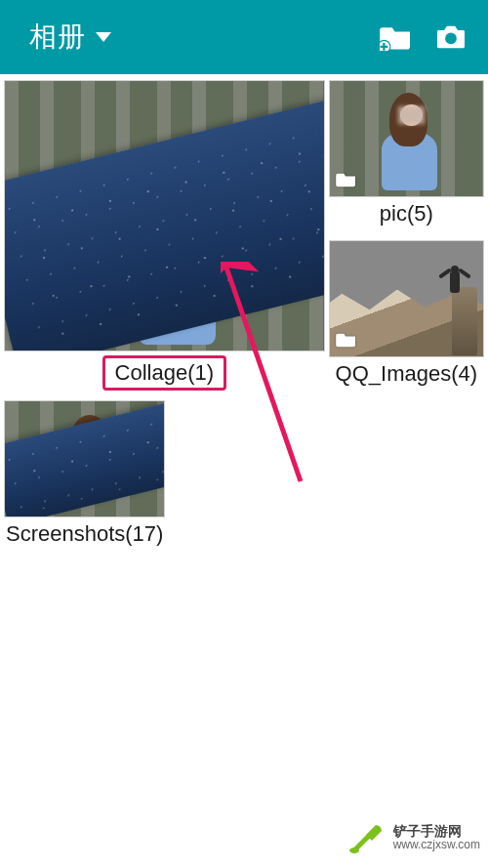 This screenshot has width=488, height=868. Describe the element at coordinates (406, 158) in the screenshot. I see `album-pic: pic(5)` at that location.